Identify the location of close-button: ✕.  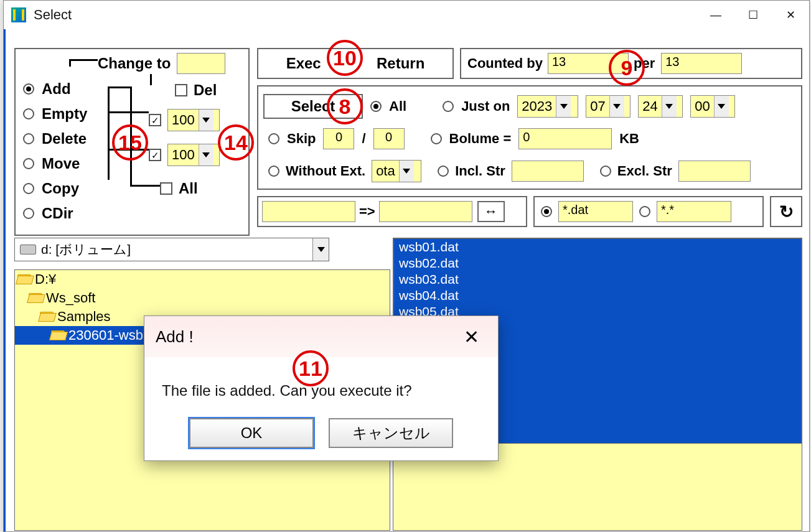
(790, 15).